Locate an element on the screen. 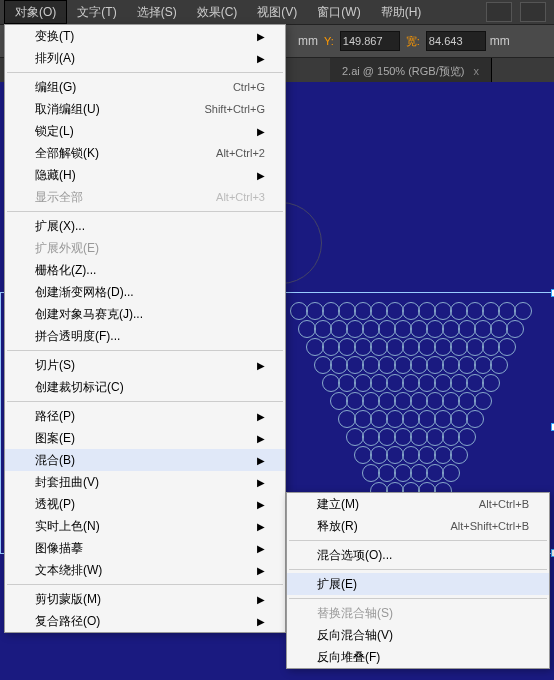  menu-rasterize: 栅格化(Z)... is located at coordinates (145, 270).